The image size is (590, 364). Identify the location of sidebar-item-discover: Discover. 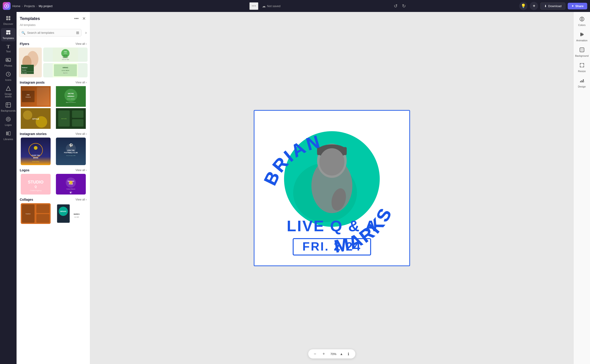
(8, 20).